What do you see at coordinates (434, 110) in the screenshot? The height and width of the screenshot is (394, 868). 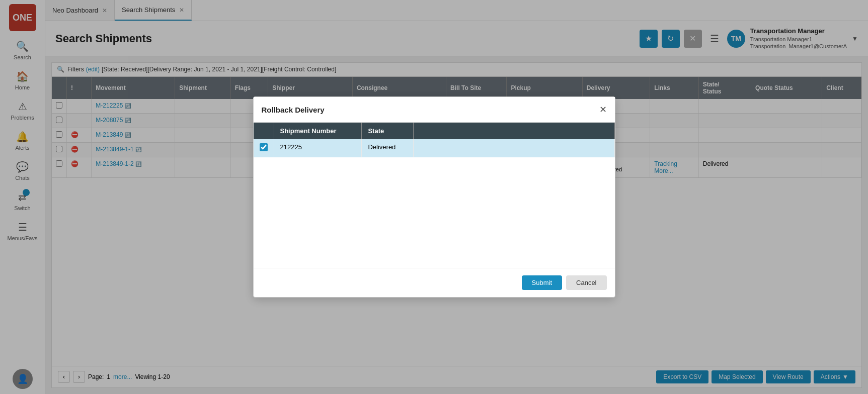 I see `modal-header: Rollback Delivery ✕` at bounding box center [434, 110].